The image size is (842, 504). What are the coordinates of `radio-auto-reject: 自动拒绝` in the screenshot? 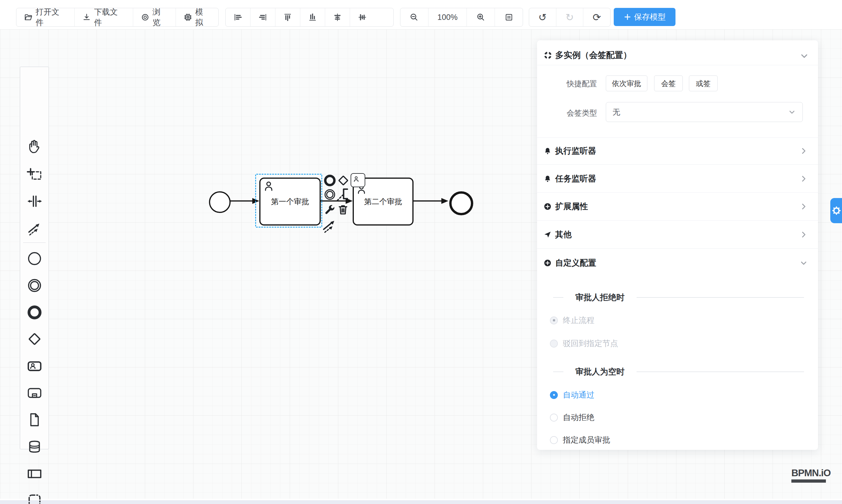 It's located at (572, 417).